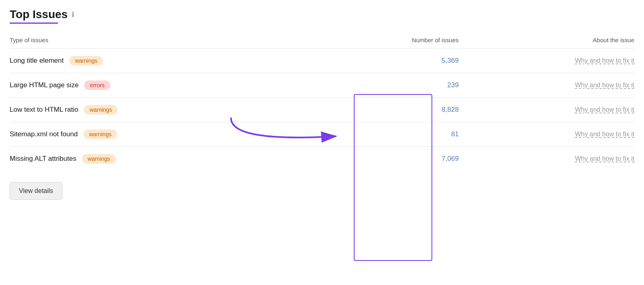 The image size is (644, 285). What do you see at coordinates (36, 191) in the screenshot?
I see `view-details-button: View details` at bounding box center [36, 191].